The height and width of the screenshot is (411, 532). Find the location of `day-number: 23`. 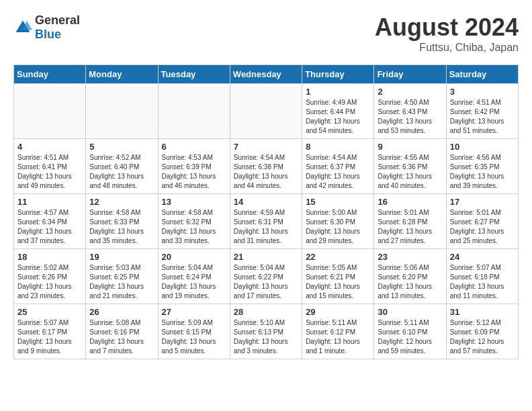

day-number: 23 is located at coordinates (410, 257).